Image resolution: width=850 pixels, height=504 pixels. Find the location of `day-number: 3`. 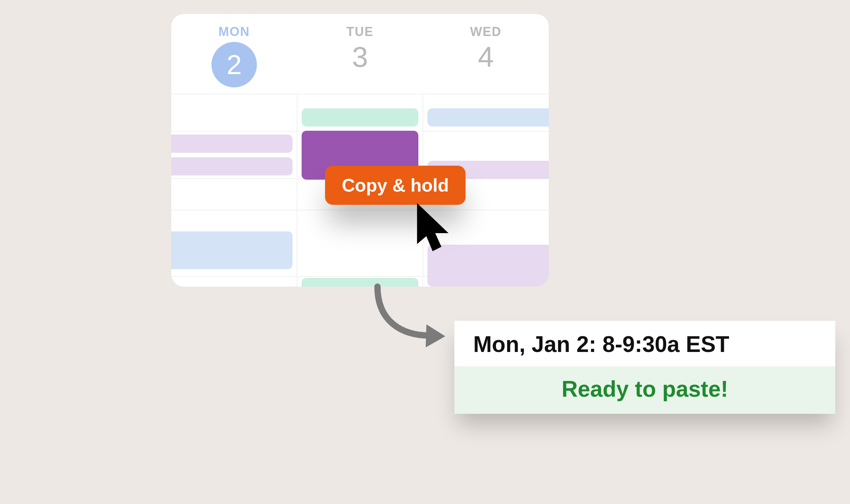

day-number: 3 is located at coordinates (360, 57).